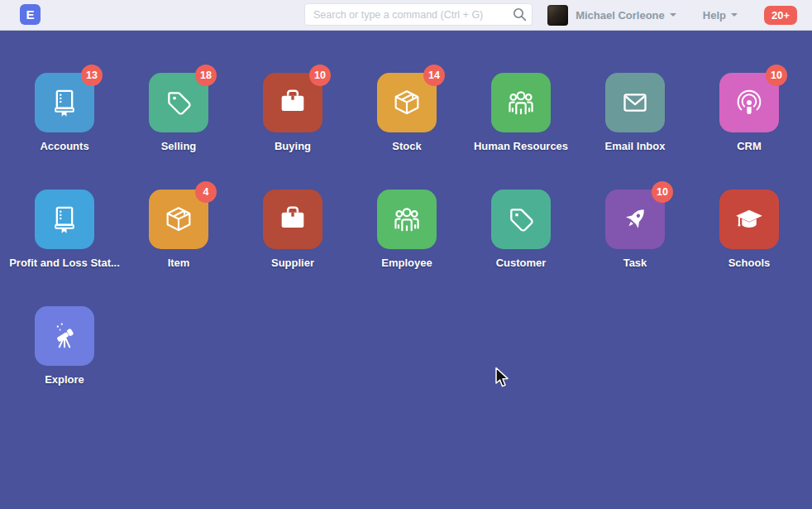 The image size is (812, 509). Describe the element at coordinates (64, 103) in the screenshot. I see `module-tile-icon-box: 13` at that location.